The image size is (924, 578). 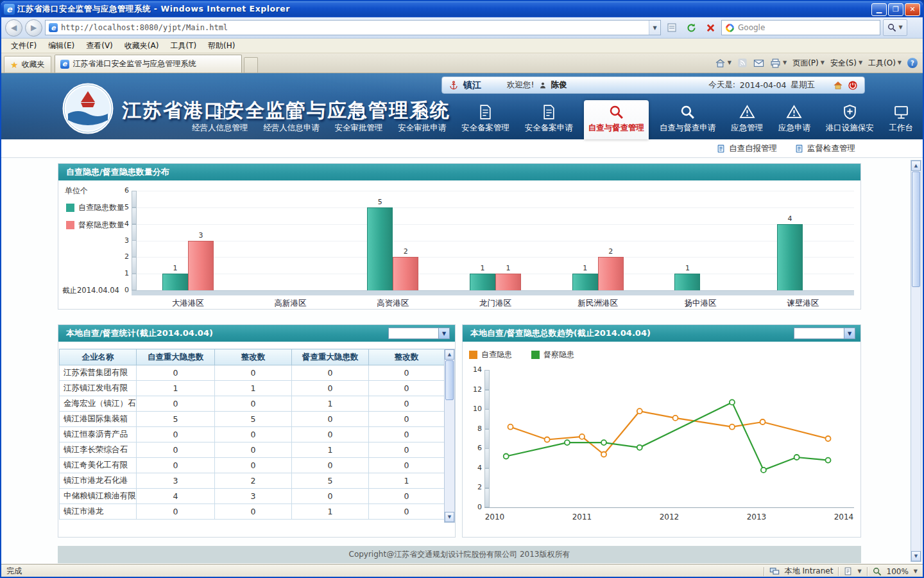 What do you see at coordinates (549, 112) in the screenshot?
I see `doc-icon` at bounding box center [549, 112].